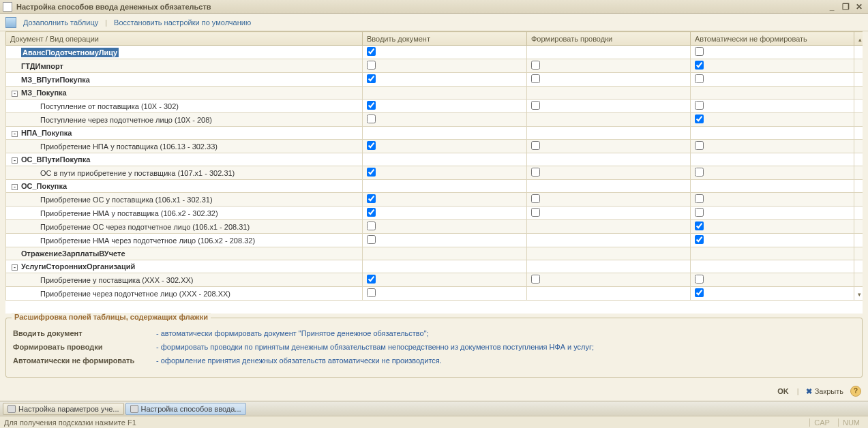 This screenshot has width=868, height=428. I want to click on col-input-doc-header: Вводить документ, so click(445, 39).